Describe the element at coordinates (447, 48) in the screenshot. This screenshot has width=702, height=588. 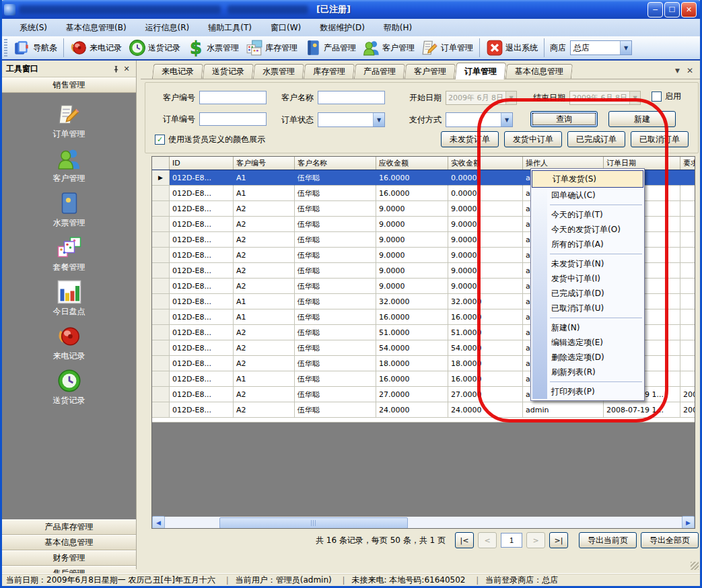
I see `toolbar-button: 订单管理` at that location.